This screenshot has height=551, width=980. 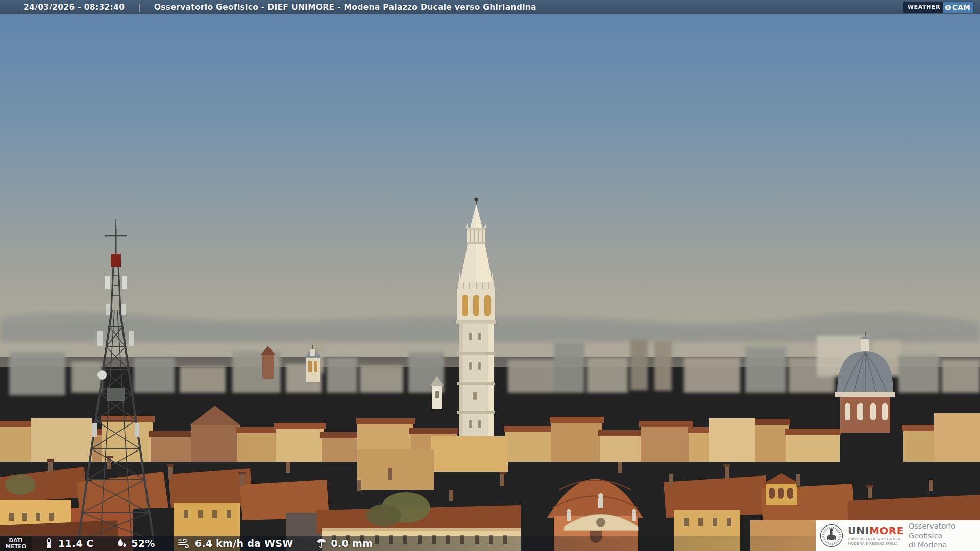 I want to click on rain-item: 0.0 mm, so click(x=345, y=543).